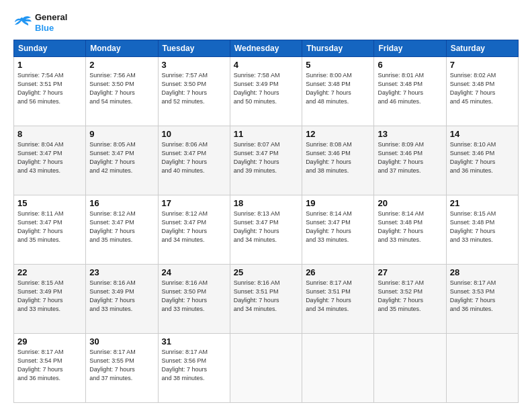  I want to click on day-info: Sunrise: 8:14 AMSunset: 3:47 PMDaylight:…, so click(329, 227).